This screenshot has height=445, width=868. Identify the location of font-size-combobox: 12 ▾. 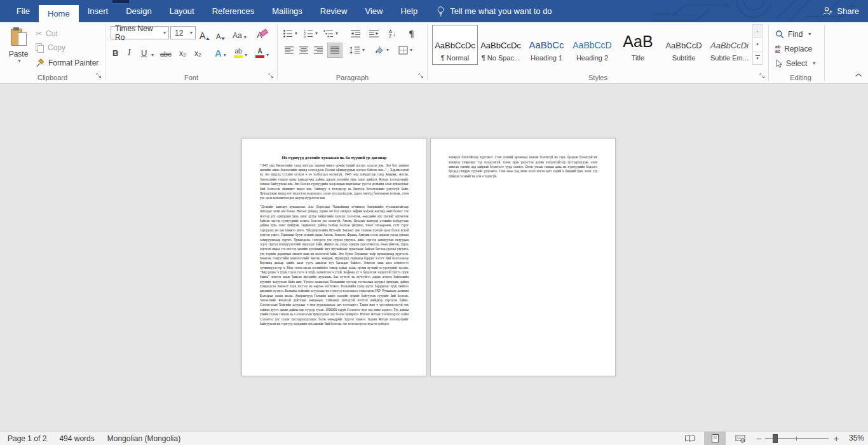
(183, 33).